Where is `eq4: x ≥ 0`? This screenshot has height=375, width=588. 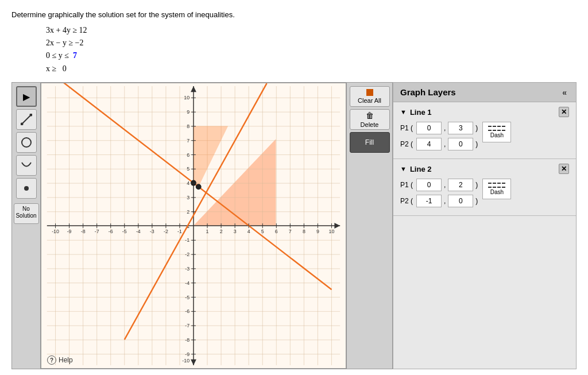 eq4: x ≥ 0 is located at coordinates (311, 69).